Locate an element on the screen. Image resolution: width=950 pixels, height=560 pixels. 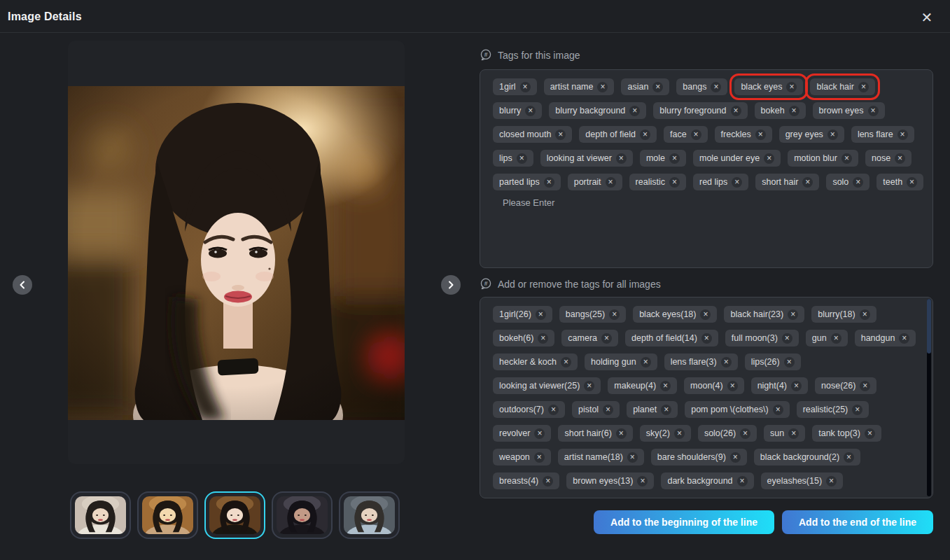
tag-chip: blurry× is located at coordinates (517, 111).